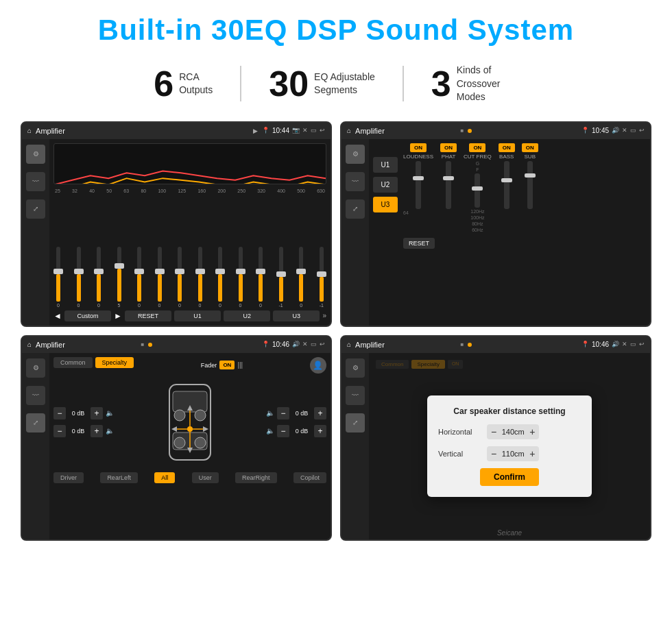 Image resolution: width=672 pixels, height=634 pixels. I want to click on driver-btn: Driver, so click(69, 478).